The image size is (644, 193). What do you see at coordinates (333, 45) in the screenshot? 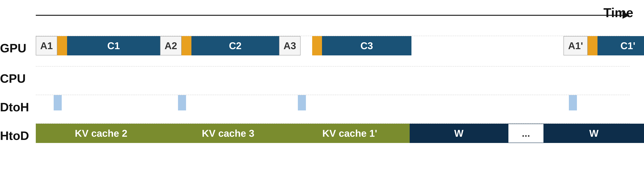
I see `gpu-row: A1 C1 A2 C2 A3 C3 A1' C1'` at bounding box center [333, 45].